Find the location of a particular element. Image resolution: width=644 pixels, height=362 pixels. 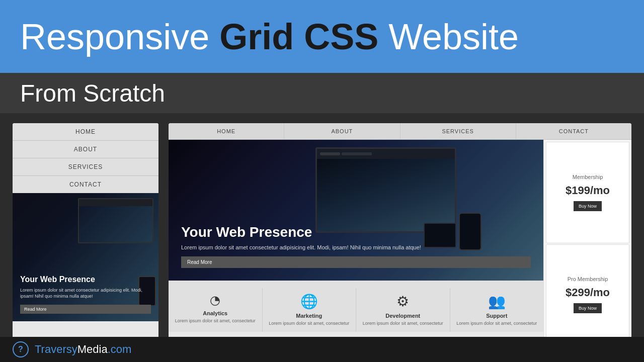

support-icon: 👥 is located at coordinates (497, 302).